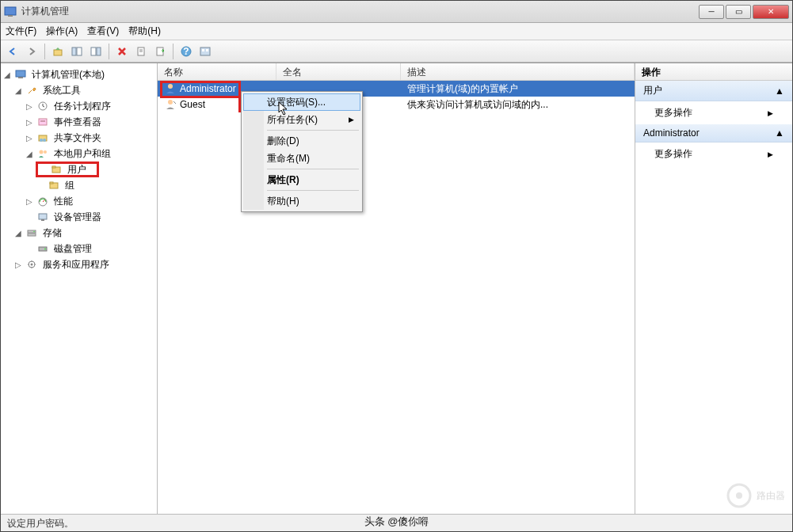 The image size is (793, 532). What do you see at coordinates (200, 89) in the screenshot?
I see `highlight-administrator` at bounding box center [200, 89].